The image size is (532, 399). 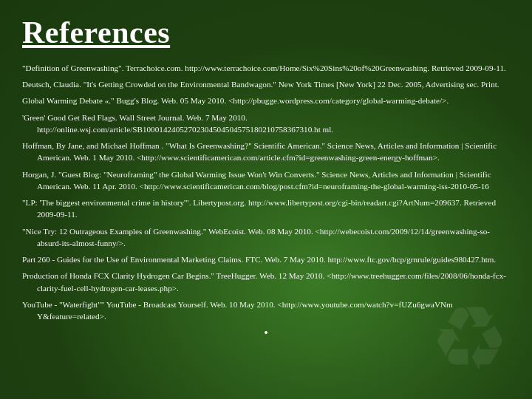 What do you see at coordinates (266, 208) in the screenshot?
I see `list-item: "LP: 'The biggest environmental crime in…` at bounding box center [266, 208].